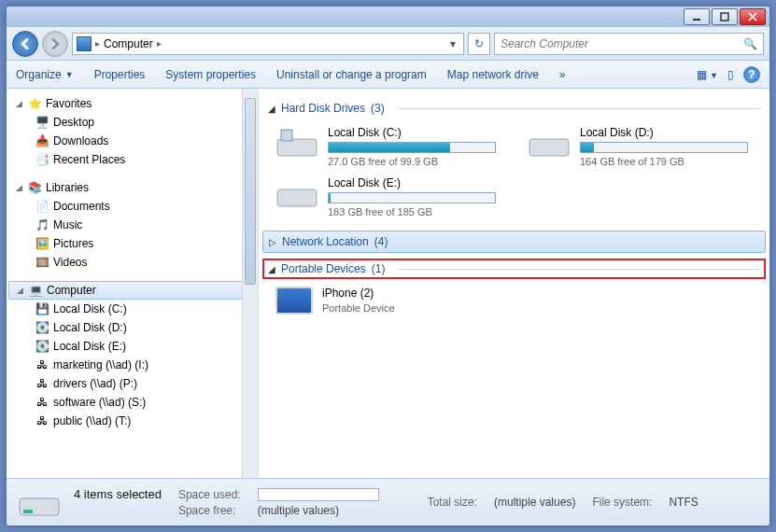 The width and height of the screenshot is (776, 532). I want to click on tree-computer: ◢💻Computer, so click(133, 290).